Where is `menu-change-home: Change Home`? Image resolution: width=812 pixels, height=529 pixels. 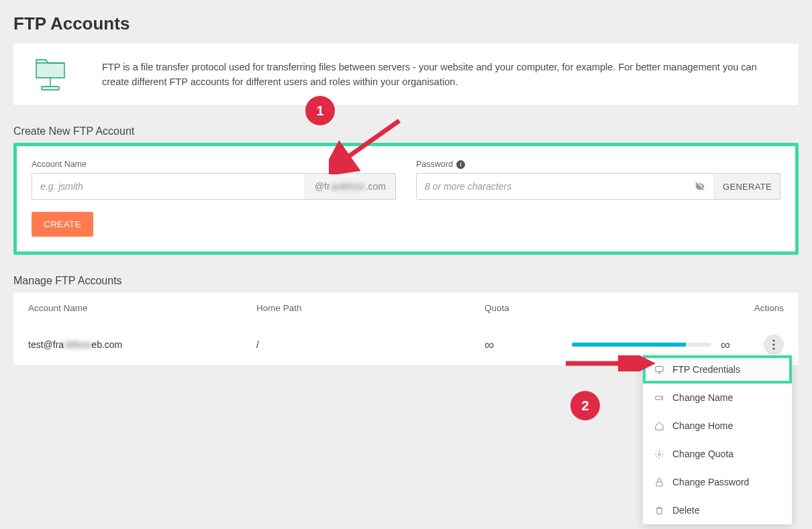
menu-change-home: Change Home is located at coordinates (717, 426).